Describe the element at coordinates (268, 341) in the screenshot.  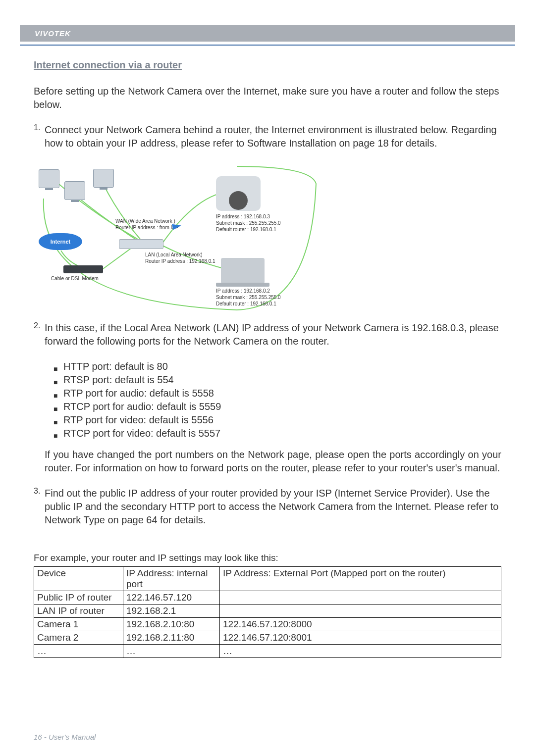
I see `step-2: 2. In this case, if the Local Area Netwo…` at that location.